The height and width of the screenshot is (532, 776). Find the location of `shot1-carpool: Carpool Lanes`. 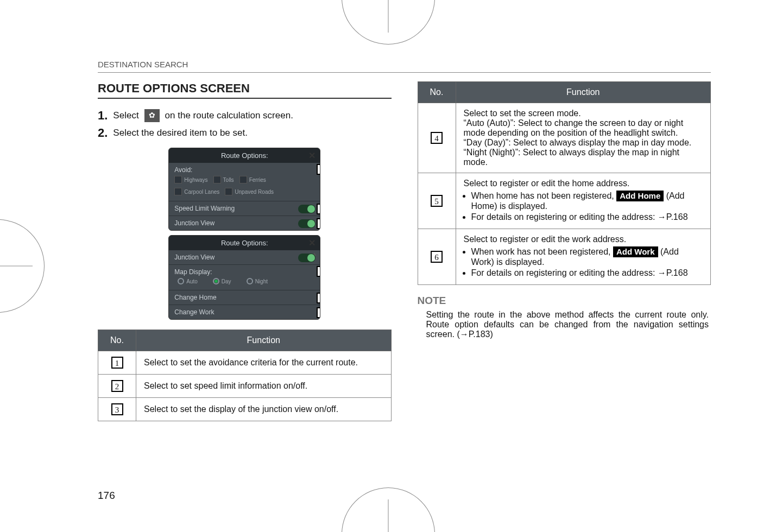

shot1-carpool: Carpool Lanes is located at coordinates (197, 192).